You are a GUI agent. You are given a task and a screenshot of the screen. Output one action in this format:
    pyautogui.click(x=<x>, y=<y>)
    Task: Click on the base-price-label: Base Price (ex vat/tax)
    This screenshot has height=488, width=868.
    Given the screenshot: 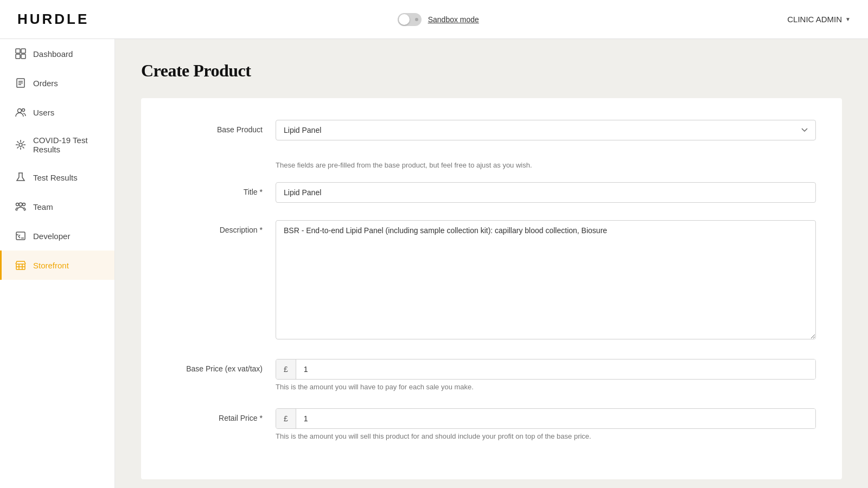 What is the action you would take?
    pyautogui.click(x=221, y=366)
    